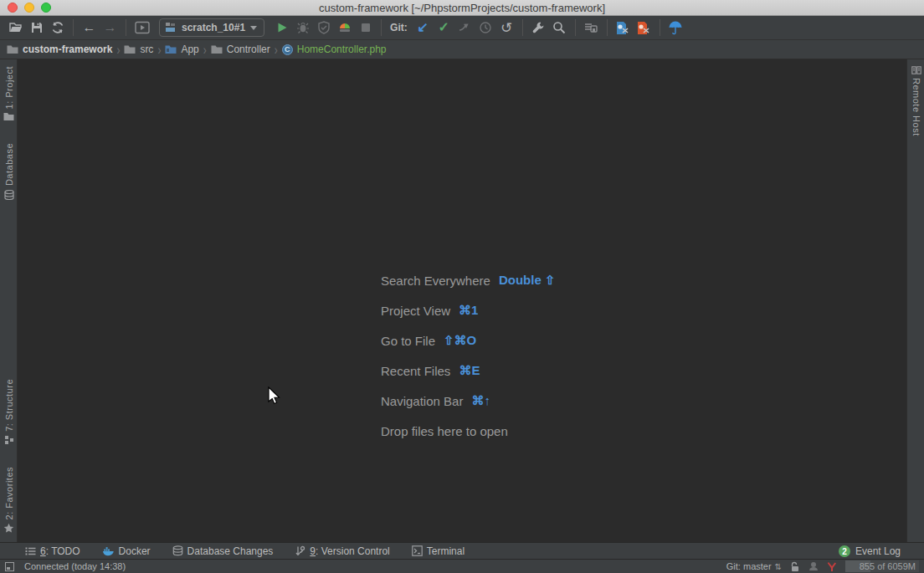 The height and width of the screenshot is (573, 924). Describe the element at coordinates (754, 566) in the screenshot. I see `git-branch-widget: Git: master ⇅` at that location.